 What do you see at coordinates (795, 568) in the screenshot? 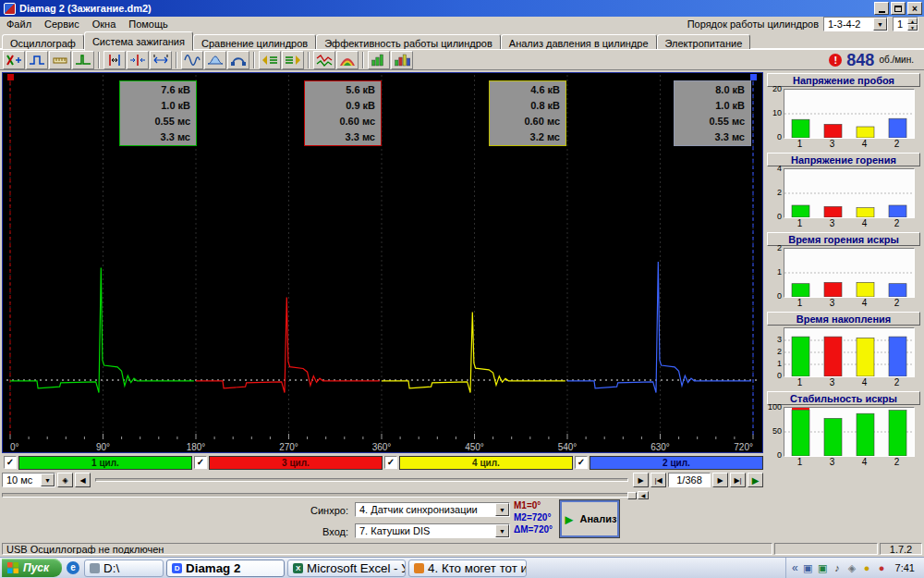
I see `tray-chevron-icon: «` at bounding box center [795, 568].